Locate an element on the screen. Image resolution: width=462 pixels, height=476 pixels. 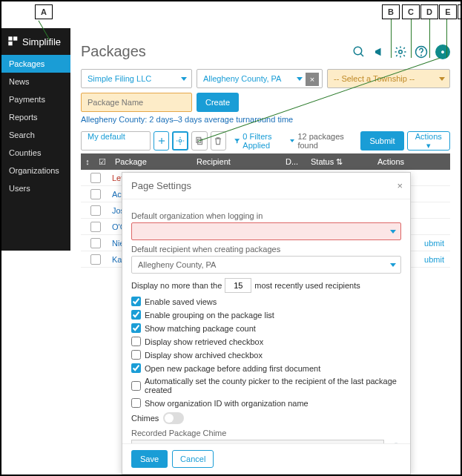
actions-dropdown: Actions ▾ is located at coordinates (429, 141).